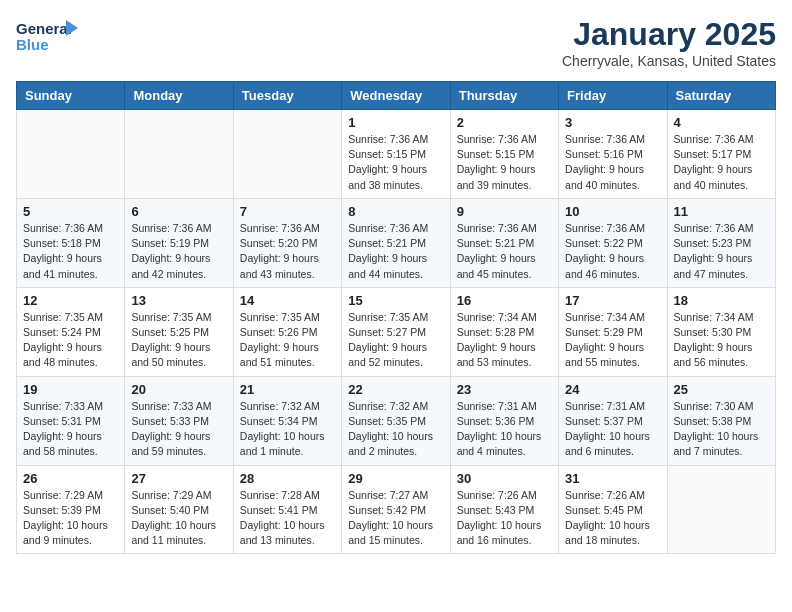 This screenshot has height=612, width=792. Describe the element at coordinates (613, 154) in the screenshot. I see `calendar-cell: 3Sunrise: 7:36 AM Sunset: 5:16 PM Daylig…` at that location.